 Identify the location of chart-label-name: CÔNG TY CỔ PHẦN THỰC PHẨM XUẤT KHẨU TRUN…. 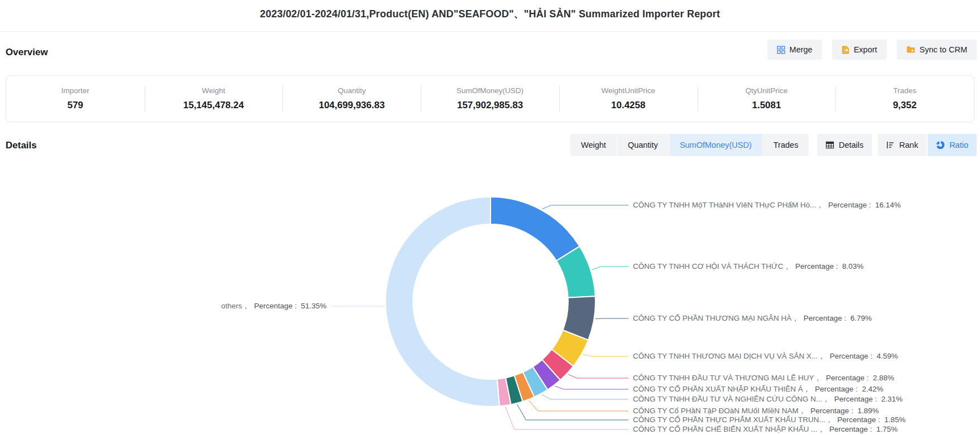
(733, 419).